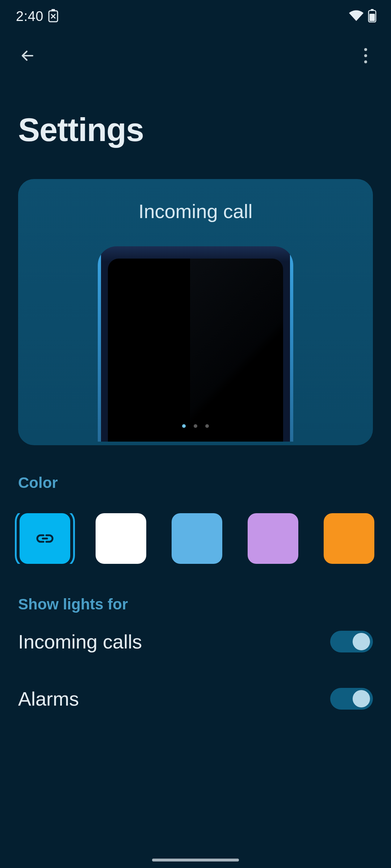 This screenshot has height=868, width=391. Describe the element at coordinates (196, 124) in the screenshot. I see `page-title: Settings` at that location.